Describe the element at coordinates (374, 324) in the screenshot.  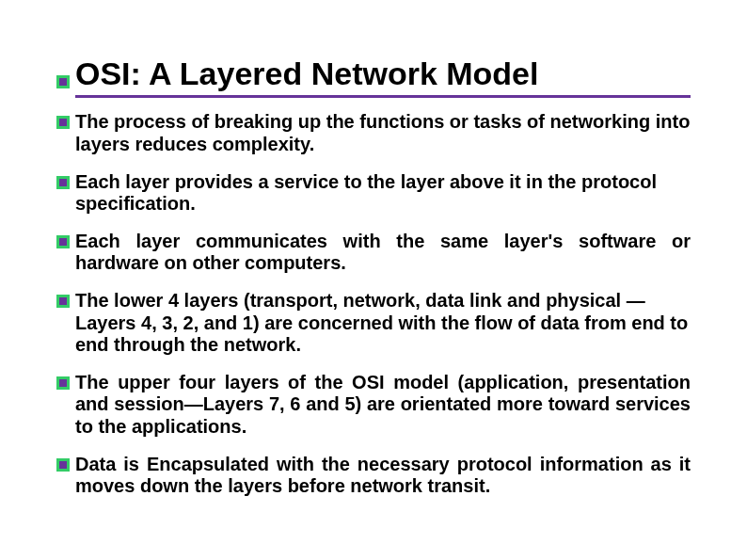
I see `list-item: The lower 4 layers (transport, network, …` at that location.